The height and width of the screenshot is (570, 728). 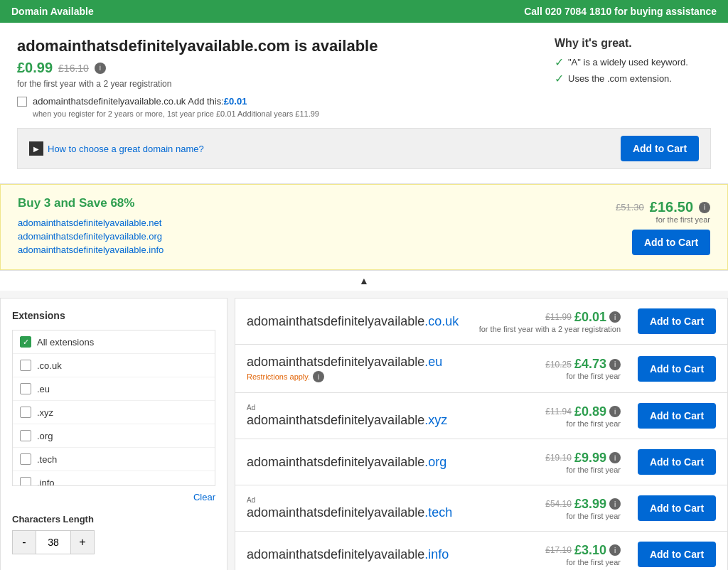 What do you see at coordinates (53, 542) in the screenshot?
I see `stepper-value` at bounding box center [53, 542].